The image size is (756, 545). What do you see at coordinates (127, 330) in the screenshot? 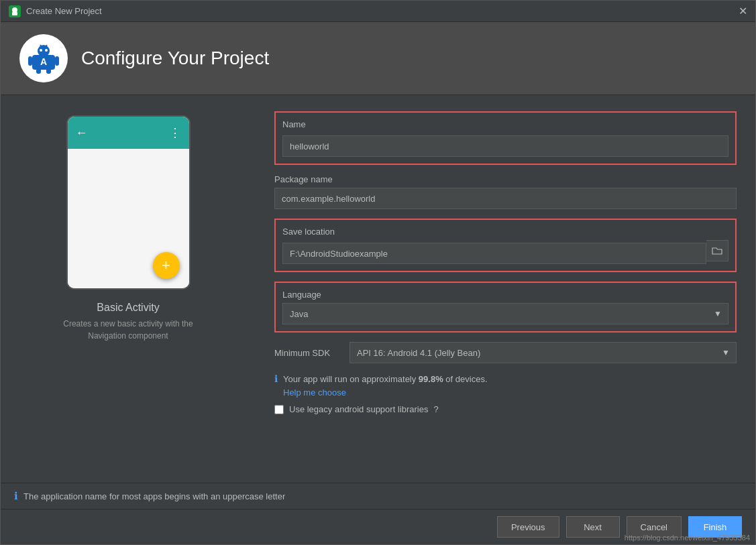
I see `activity-desc: Creates a new basic activity with theNav…` at bounding box center [127, 330].